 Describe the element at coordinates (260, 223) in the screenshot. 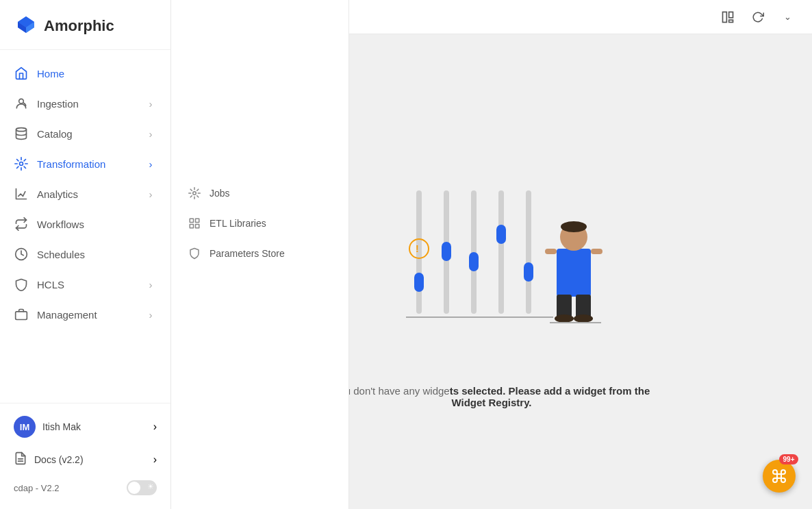

I see `dropdown-item-etl-libraries: ETL Libraries` at that location.